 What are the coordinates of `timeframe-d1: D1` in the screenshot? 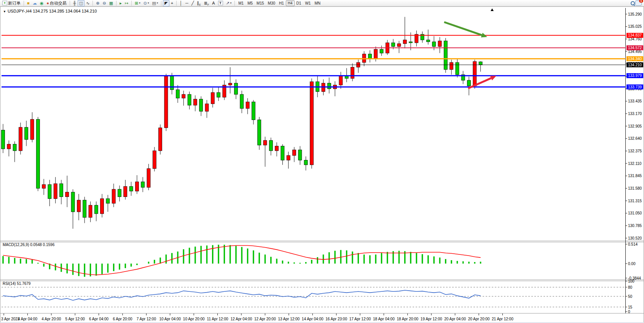 It's located at (299, 3).